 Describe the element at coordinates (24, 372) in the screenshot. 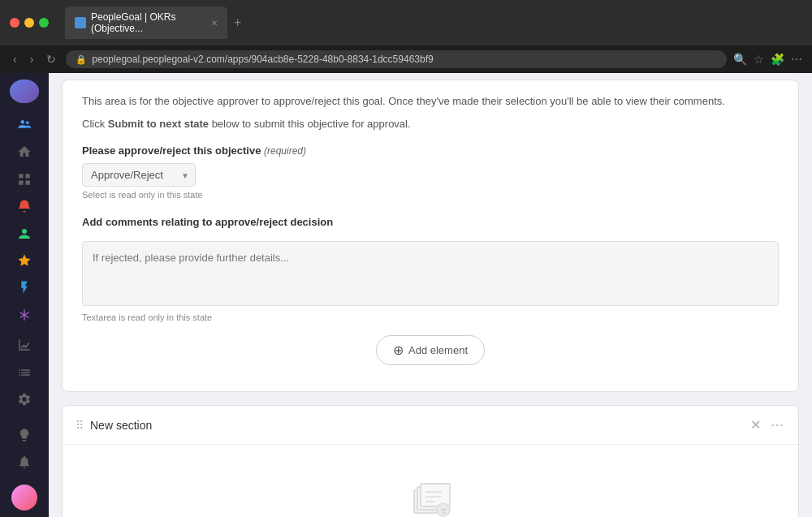

I see `sidebar-item-list` at that location.